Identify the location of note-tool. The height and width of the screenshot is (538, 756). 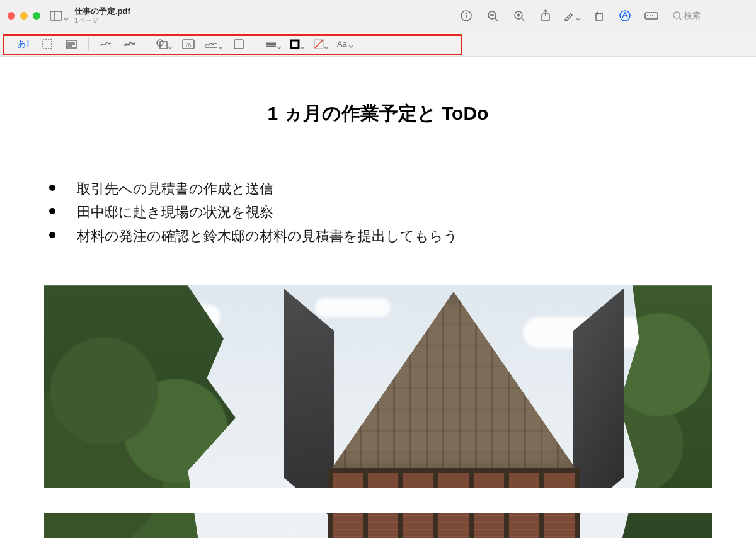
(239, 44).